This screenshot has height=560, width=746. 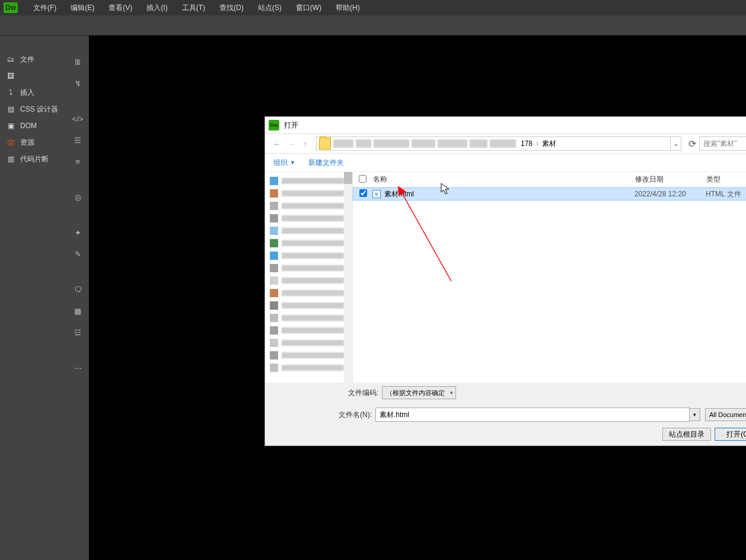 What do you see at coordinates (502, 179) in the screenshot?
I see `col-name: 名称` at bounding box center [502, 179].